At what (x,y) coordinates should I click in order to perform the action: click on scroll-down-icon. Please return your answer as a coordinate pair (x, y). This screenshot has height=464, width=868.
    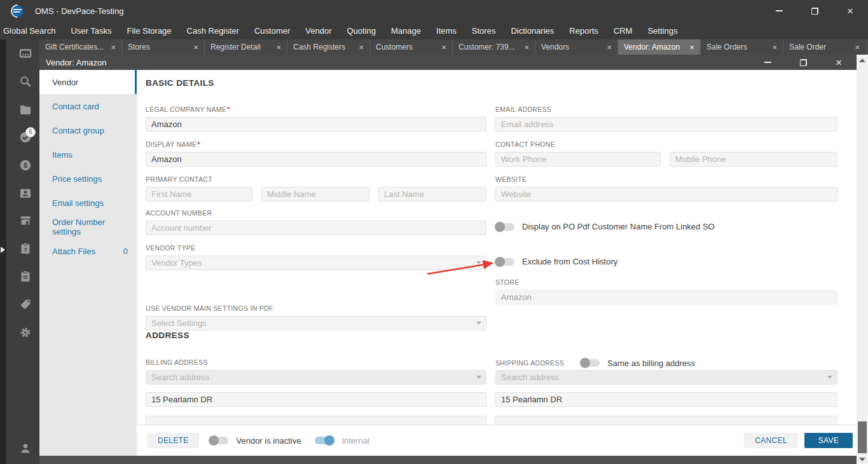
    Looking at the image, I should click on (862, 460).